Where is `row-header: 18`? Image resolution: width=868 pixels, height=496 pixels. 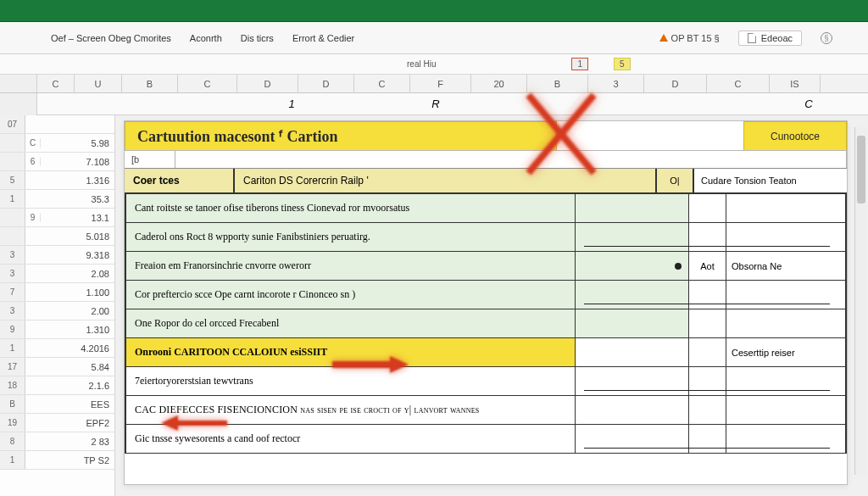 row-header: 18 is located at coordinates (13, 385).